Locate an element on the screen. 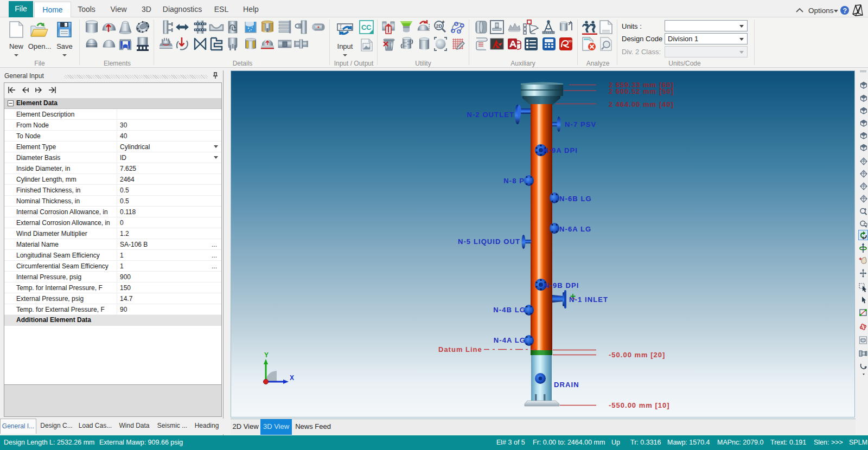  svg-text: N-6B LG is located at coordinates (576, 198).